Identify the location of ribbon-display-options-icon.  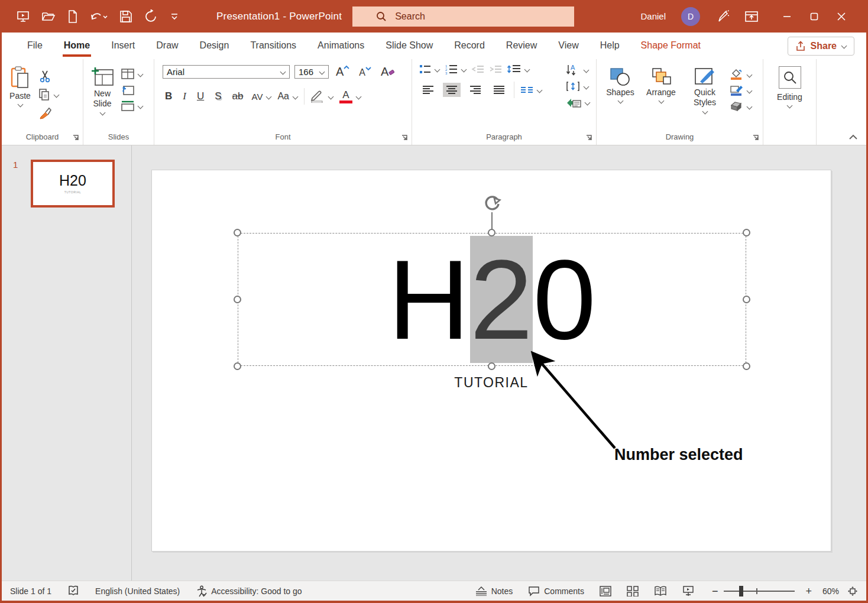
(752, 17).